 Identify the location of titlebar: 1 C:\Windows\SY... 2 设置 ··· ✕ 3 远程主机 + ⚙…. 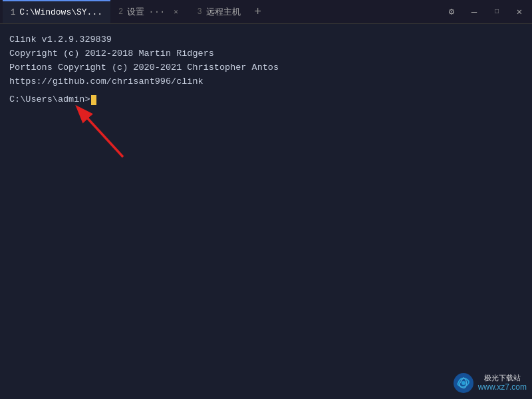
(266, 12).